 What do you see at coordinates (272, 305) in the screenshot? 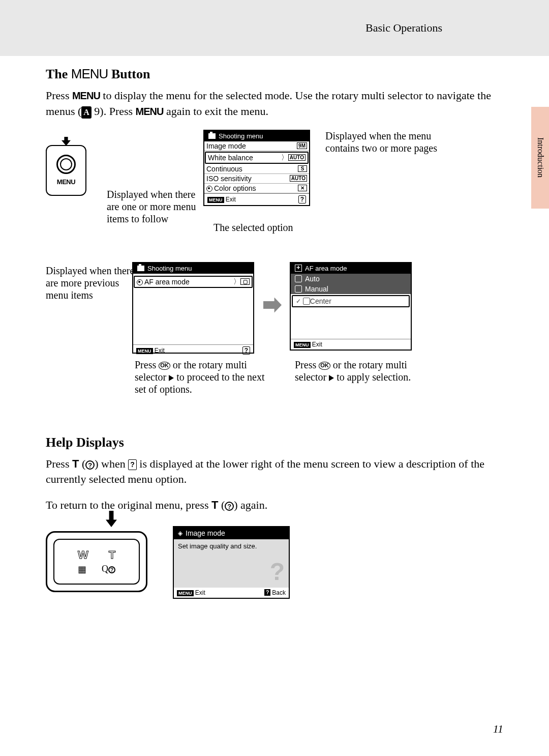
I see `arrow-right-icon` at bounding box center [272, 305].